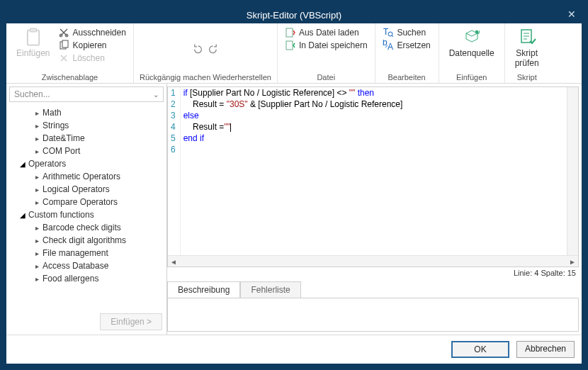  What do you see at coordinates (86, 189) in the screenshot?
I see `tree-item-logical: ▸Logical Operators` at bounding box center [86, 189].